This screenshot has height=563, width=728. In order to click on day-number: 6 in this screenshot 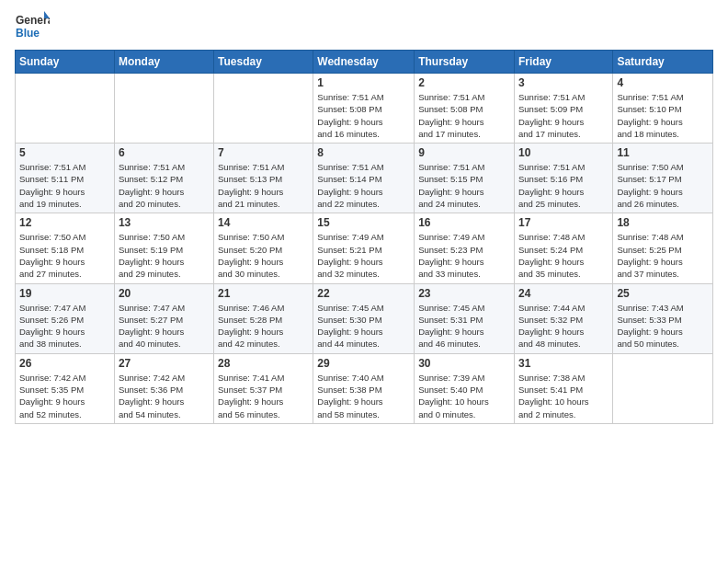, I will do `click(164, 153)`.